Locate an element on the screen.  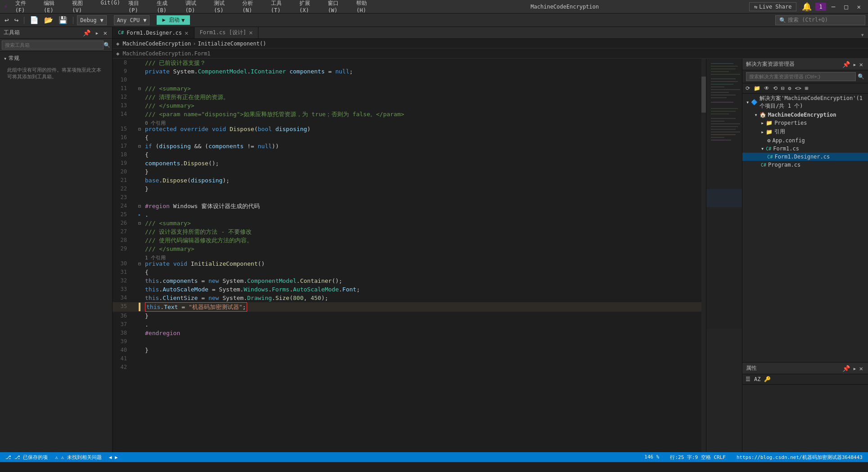
tree-appconfig-item: ⚙ App.config is located at coordinates (805, 141).